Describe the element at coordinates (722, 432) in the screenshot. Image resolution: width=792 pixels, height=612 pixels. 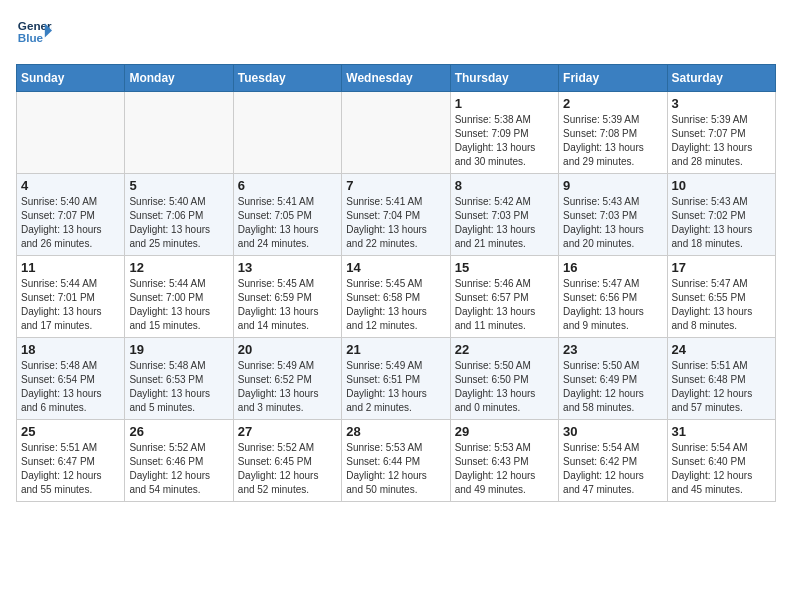
I see `day-number: 31` at that location.